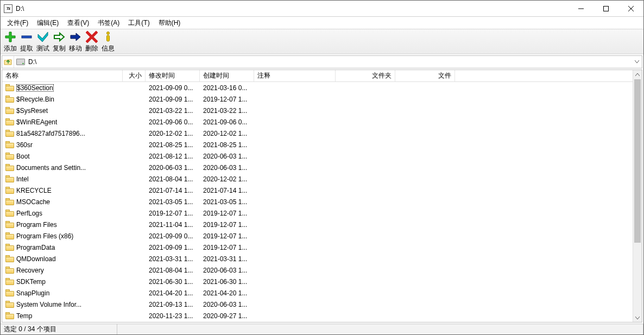  Describe the element at coordinates (227, 225) in the screenshot. I see `cell-created: 2019-12-07 1...` at that location.